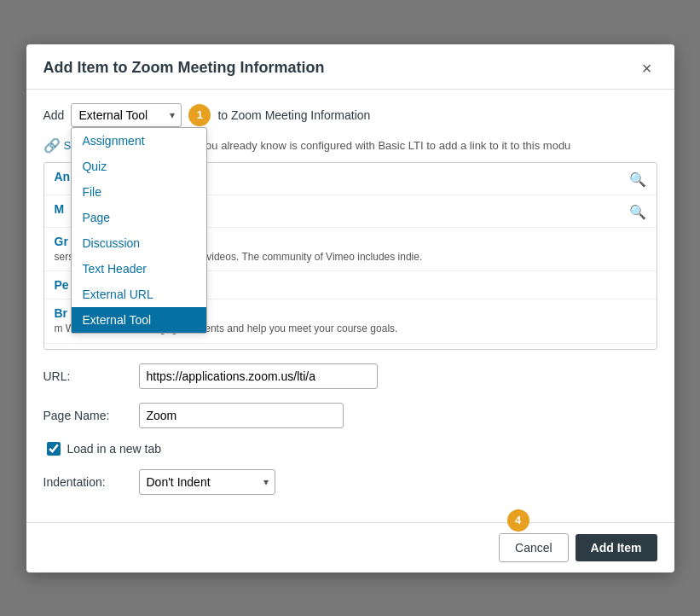 Image resolution: width=700 pixels, height=616 pixels. Describe the element at coordinates (350, 482) in the screenshot. I see `indentation-row: Indentation: Don't Indent Indent 1 Inden…` at that location.